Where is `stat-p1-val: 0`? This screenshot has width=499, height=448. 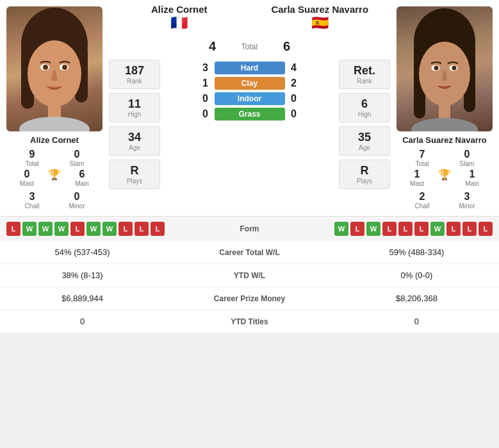 stat-p1-val: 0 is located at coordinates (82, 322).